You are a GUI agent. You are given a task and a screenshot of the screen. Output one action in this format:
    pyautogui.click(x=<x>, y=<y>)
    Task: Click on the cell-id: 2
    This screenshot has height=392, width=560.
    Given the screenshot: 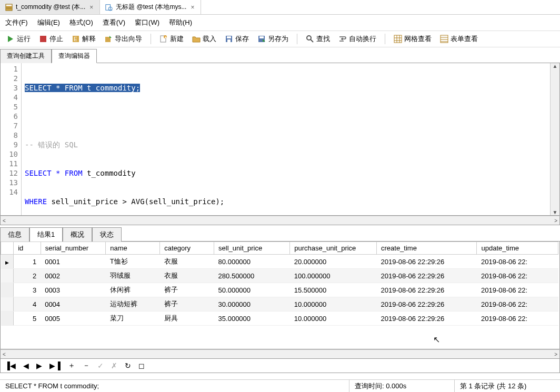 What is the action you would take?
    pyautogui.click(x=27, y=276)
    